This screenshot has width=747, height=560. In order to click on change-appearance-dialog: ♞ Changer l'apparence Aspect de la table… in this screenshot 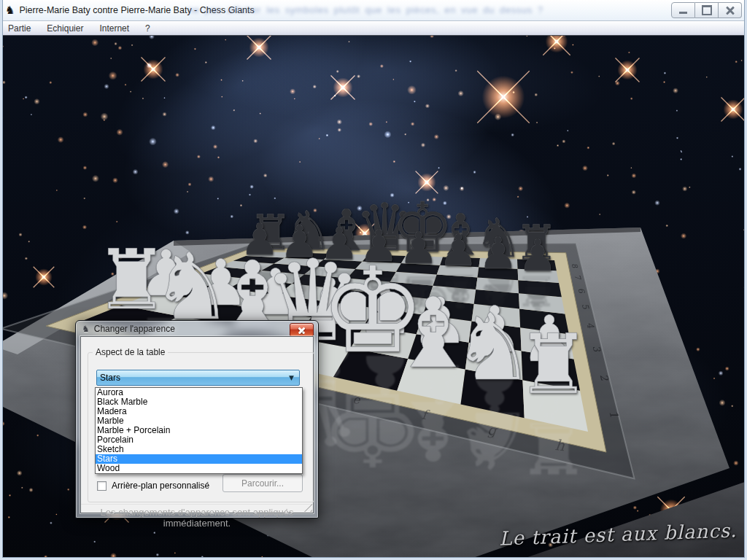, I will do `click(197, 419)`.